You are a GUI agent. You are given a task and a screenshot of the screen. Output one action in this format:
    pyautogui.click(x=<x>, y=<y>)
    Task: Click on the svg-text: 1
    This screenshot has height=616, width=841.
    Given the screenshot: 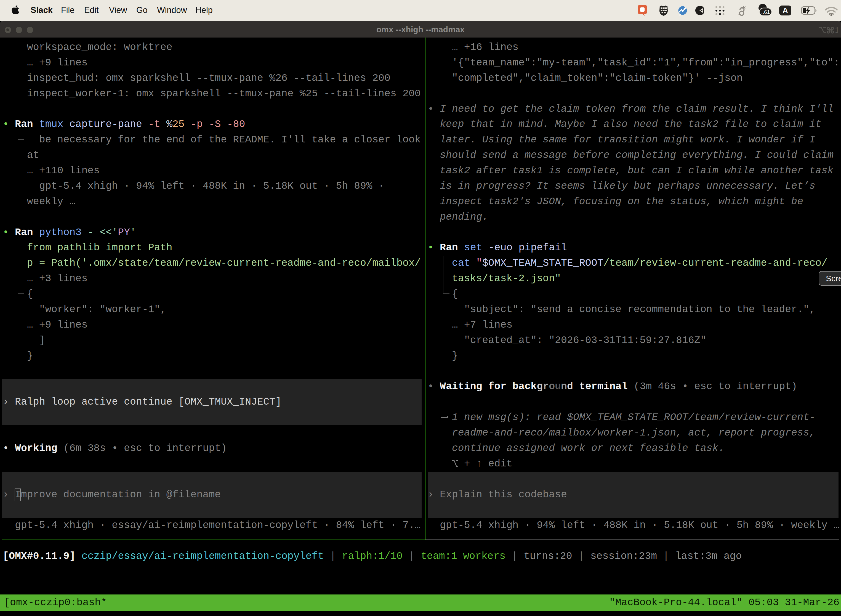 What is the action you would take?
    pyautogui.click(x=837, y=30)
    